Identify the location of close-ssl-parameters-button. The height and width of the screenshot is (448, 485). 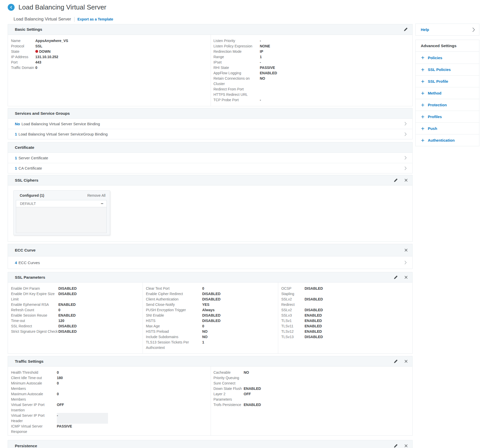
(406, 277).